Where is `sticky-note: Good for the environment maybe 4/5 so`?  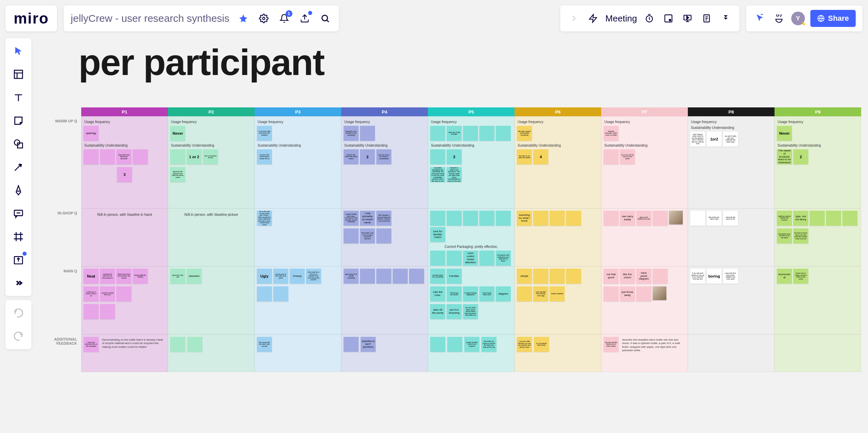
sticky-note: Good for the environment maybe 4/5 so is located at coordinates (264, 157).